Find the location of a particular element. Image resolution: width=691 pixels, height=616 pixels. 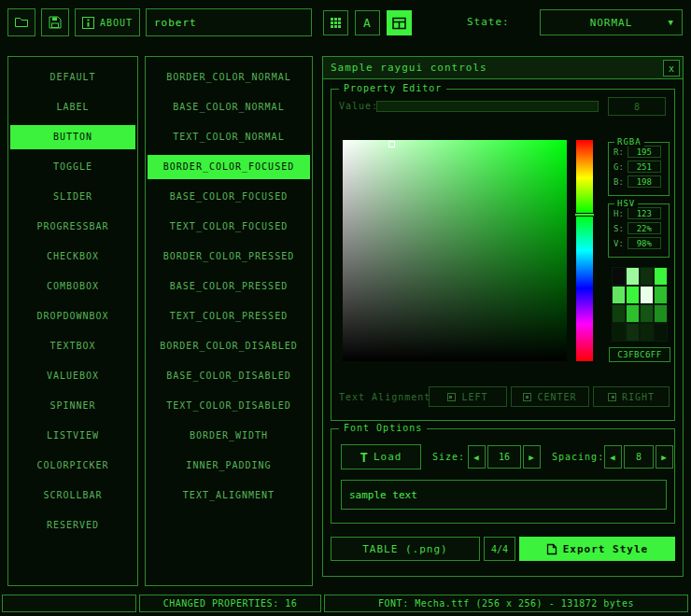

property-item-base_color_disabled: BASE_COLOR_DISABLED is located at coordinates (229, 376).